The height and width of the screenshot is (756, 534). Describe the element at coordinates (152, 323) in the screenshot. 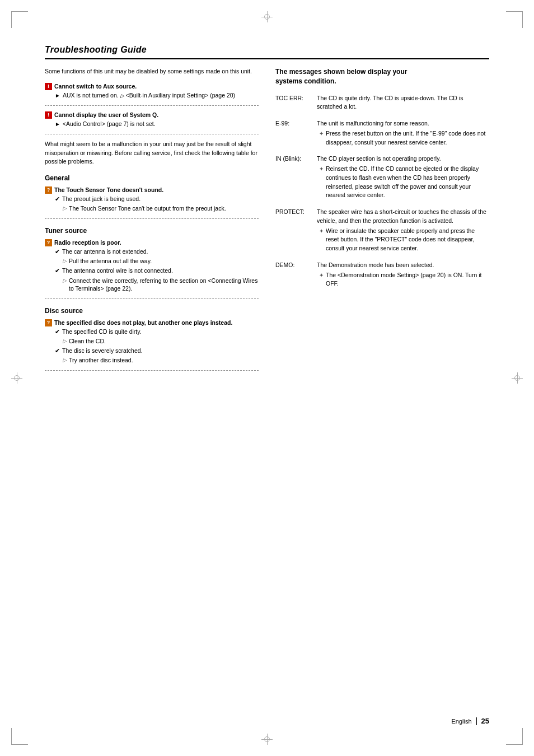

I see `warning-header-disc: ? The specified disc does not play, but …` at that location.